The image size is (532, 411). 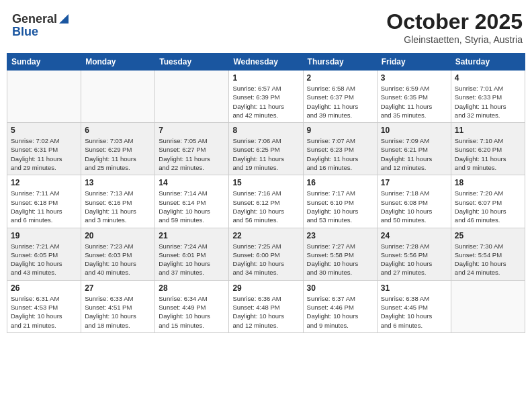 What do you see at coordinates (44, 149) in the screenshot?
I see `calendar-cell: 5Sunrise: 7:02 AM Sunset: 6:31 PM Daylig…` at bounding box center [44, 149].